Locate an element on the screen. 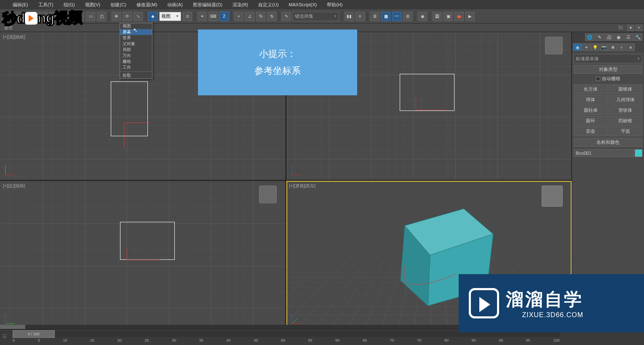 The width and height of the screenshot is (644, 345). tab-hier-icon: 品 is located at coordinates (609, 37).